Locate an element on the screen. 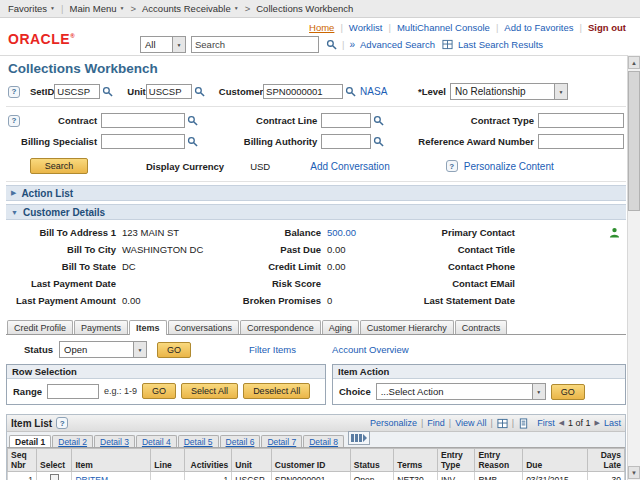  contract-line-input is located at coordinates (346, 120).